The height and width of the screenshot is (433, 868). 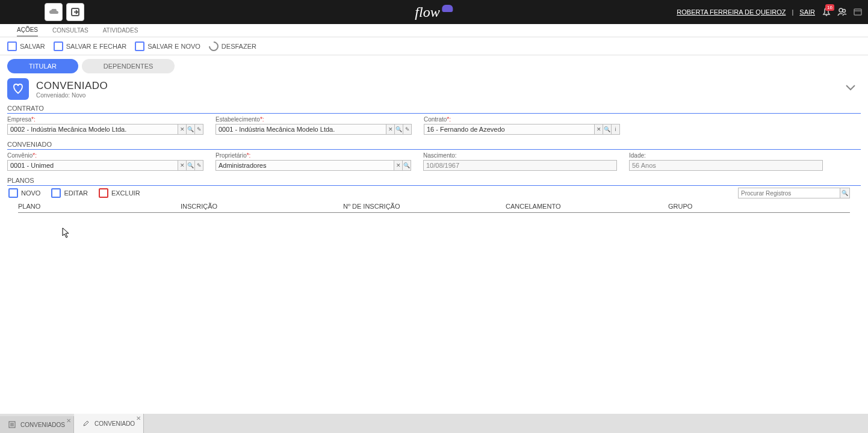 I want to click on contrato-search: 🔍, so click(x=607, y=129).